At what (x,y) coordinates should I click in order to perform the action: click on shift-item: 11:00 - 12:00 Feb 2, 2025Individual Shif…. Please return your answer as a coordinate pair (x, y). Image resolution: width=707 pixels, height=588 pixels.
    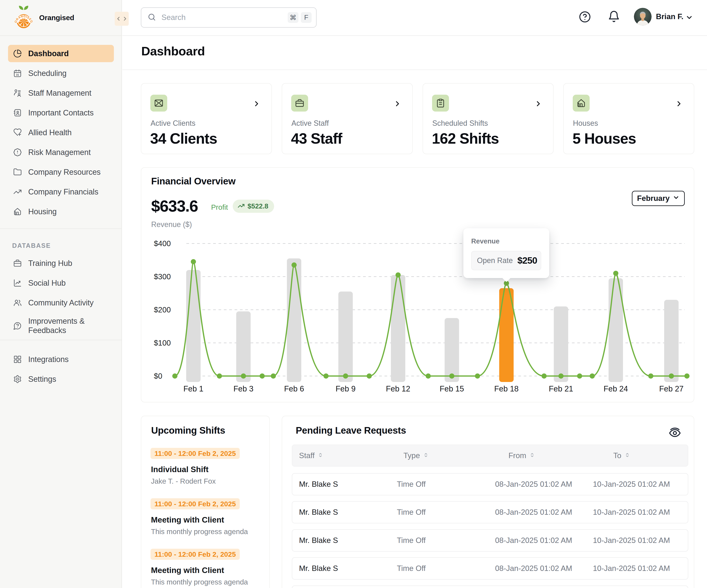
    Looking at the image, I should click on (206, 468).